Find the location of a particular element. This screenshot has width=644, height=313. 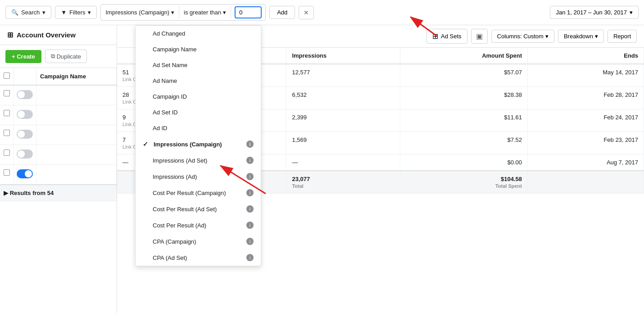

dropdown-item-ad-set-id: Ad Set ID is located at coordinates (198, 113).